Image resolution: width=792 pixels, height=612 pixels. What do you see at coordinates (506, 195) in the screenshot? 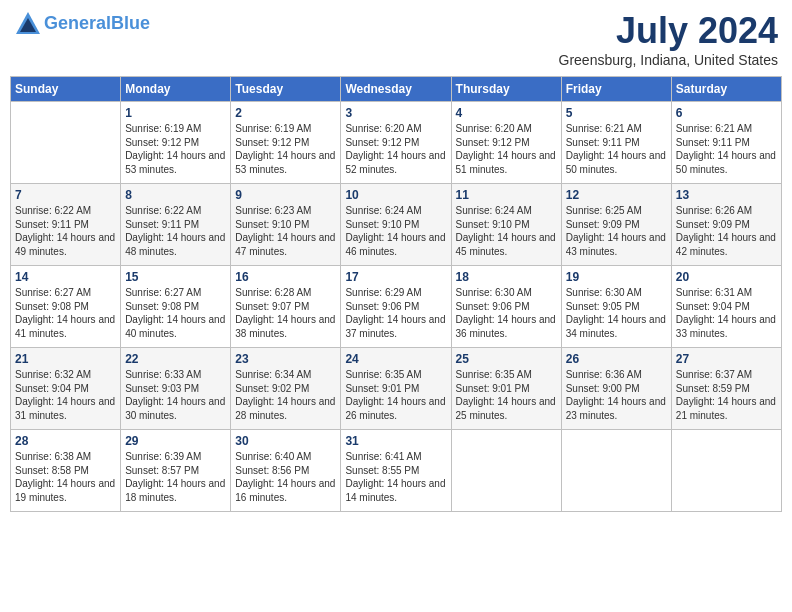
I see `day-number: 11` at bounding box center [506, 195].